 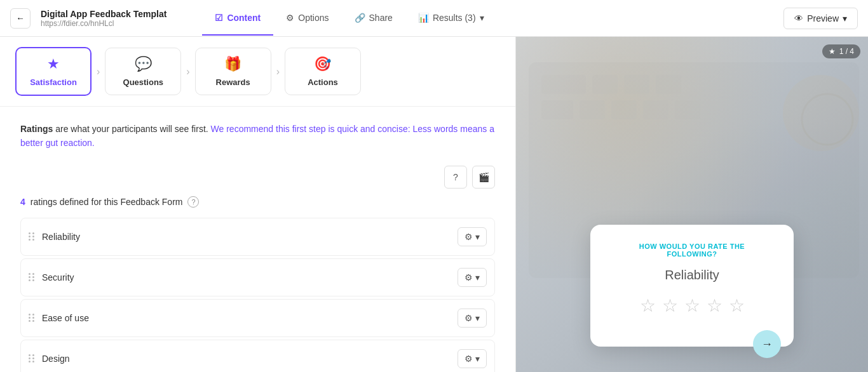 What do you see at coordinates (107, 202) in the screenshot?
I see `ratings-label: ratings defined for this Feedback Form` at bounding box center [107, 202].